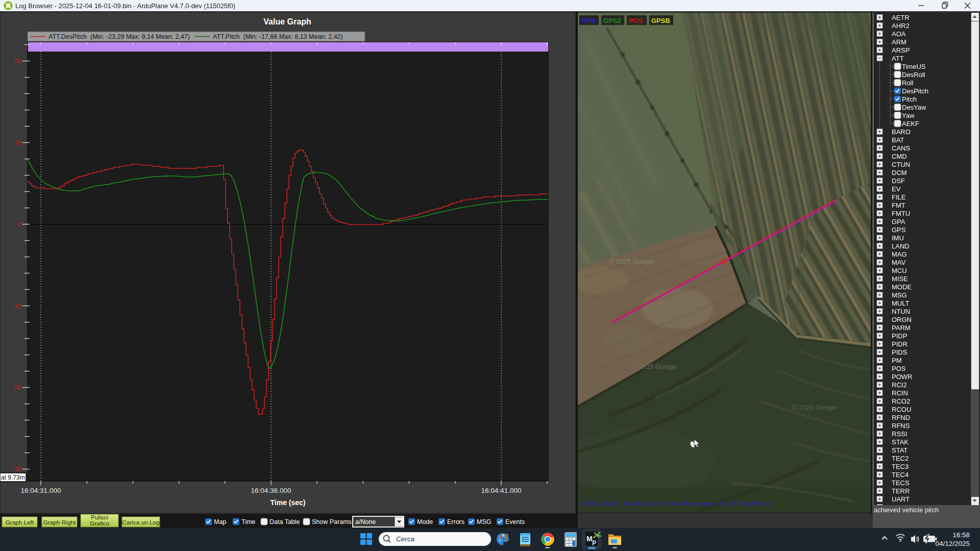 The width and height of the screenshot is (980, 551). Describe the element at coordinates (901, 401) in the screenshot. I see `svg-text: RCO2` at that location.